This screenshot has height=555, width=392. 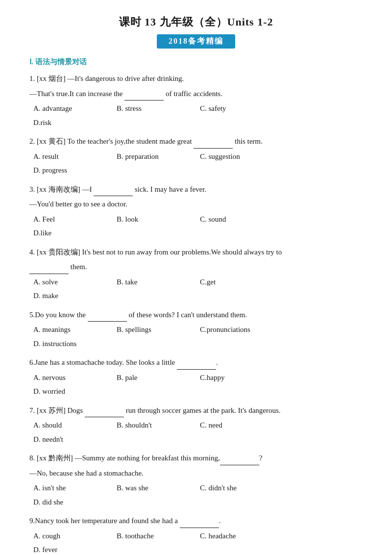 I want to click on option: C.get, so click(x=239, y=282).